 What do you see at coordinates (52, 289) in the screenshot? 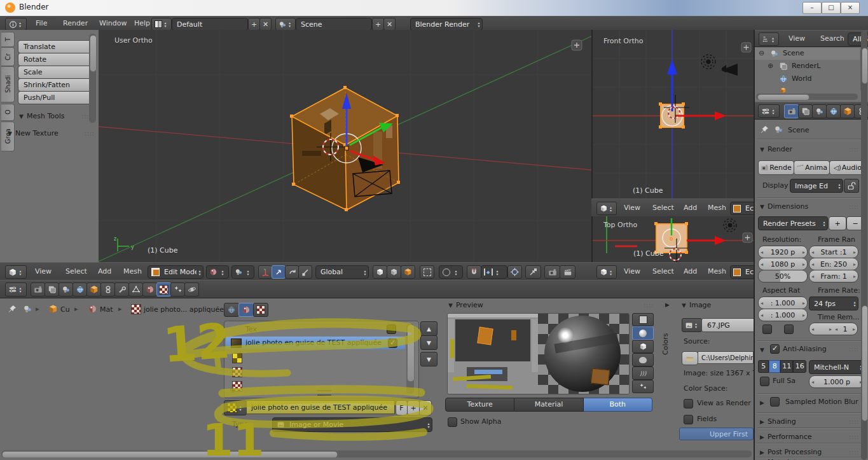
I see `tab-render-layers` at bounding box center [52, 289].